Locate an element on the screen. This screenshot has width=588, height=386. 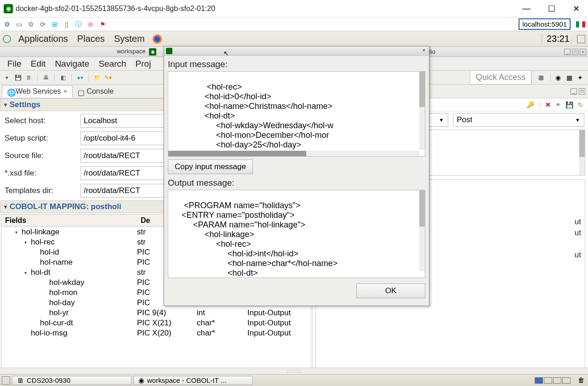
doc-icon: ▯ is located at coordinates (67, 24).